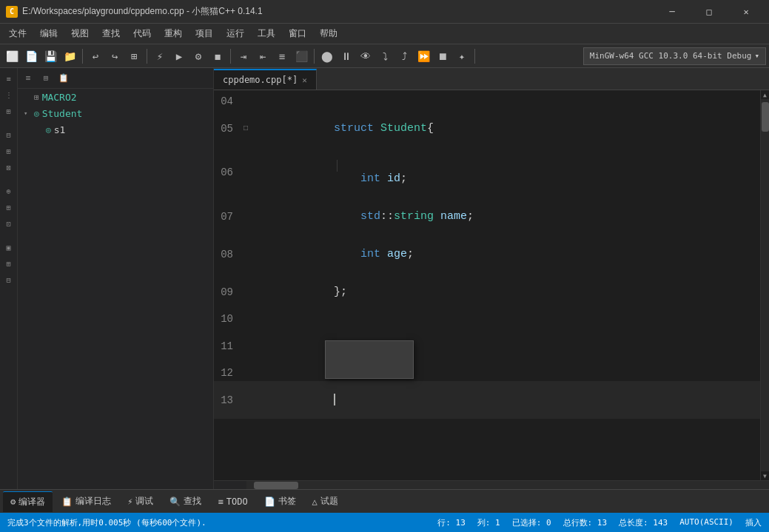 The image size is (769, 532). Describe the element at coordinates (80, 34) in the screenshot. I see `menu-view: 视图` at that location.